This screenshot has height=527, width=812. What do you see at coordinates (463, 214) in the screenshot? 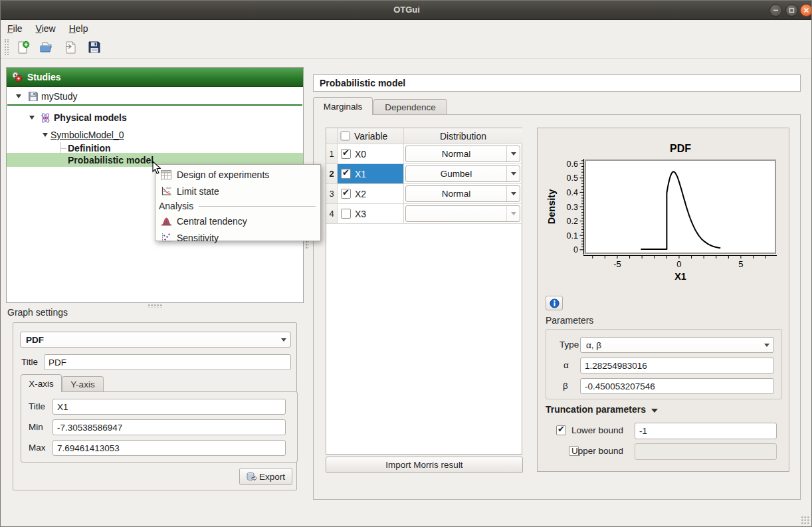
I see `distribution-cell` at bounding box center [463, 214].